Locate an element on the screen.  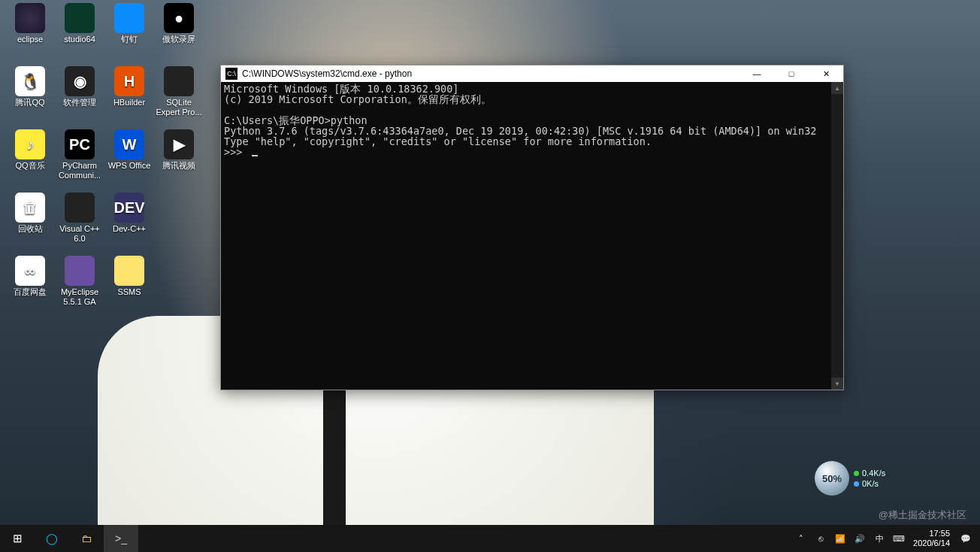
maximize-button: □ is located at coordinates (791, 74).